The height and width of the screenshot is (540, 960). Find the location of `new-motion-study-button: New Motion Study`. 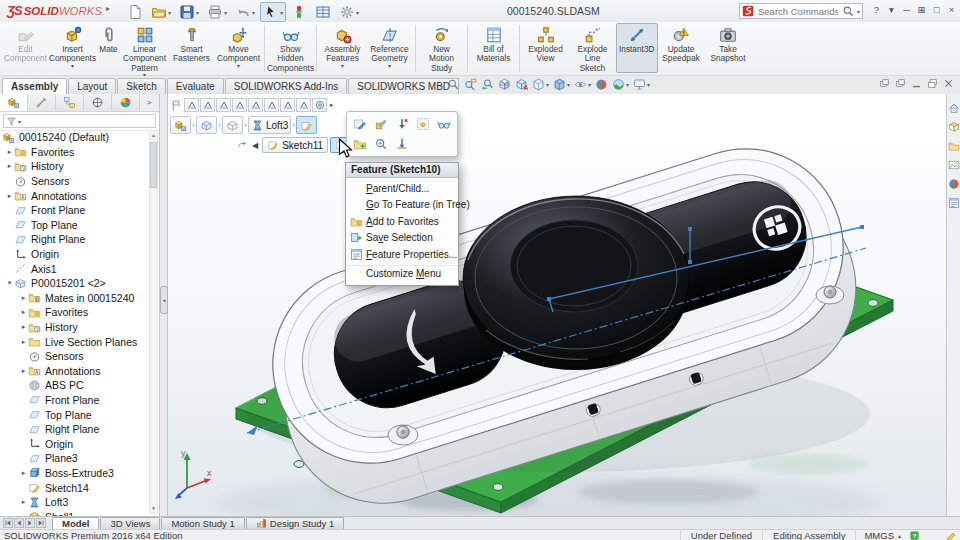

new-motion-study-button: New Motion Study is located at coordinates (442, 48).